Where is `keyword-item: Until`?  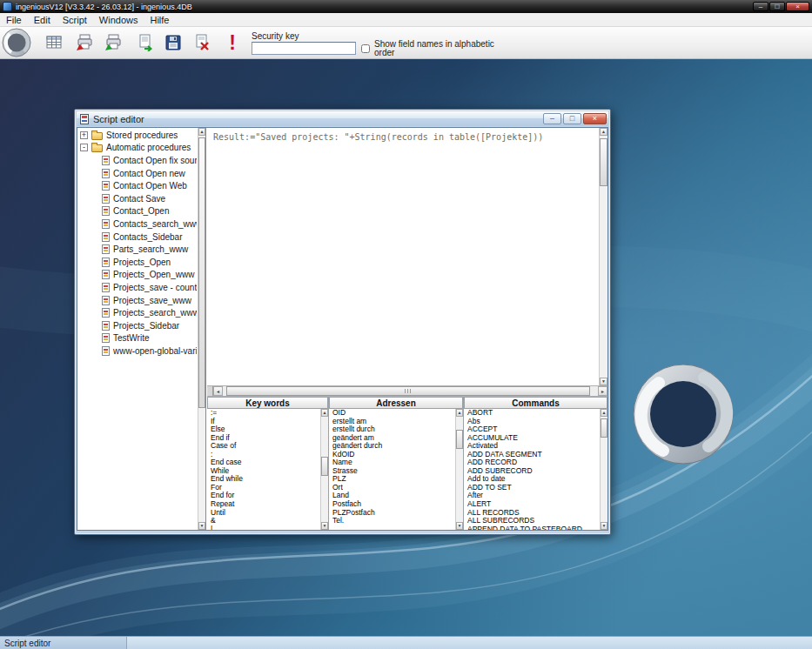
keyword-item: Until is located at coordinates (264, 513).